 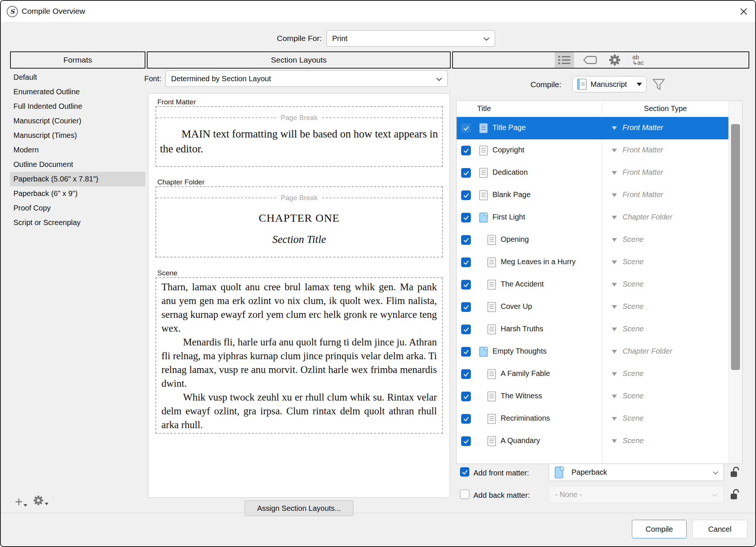 I want to click on outline-row: A Family Fable Scene, so click(x=593, y=374).